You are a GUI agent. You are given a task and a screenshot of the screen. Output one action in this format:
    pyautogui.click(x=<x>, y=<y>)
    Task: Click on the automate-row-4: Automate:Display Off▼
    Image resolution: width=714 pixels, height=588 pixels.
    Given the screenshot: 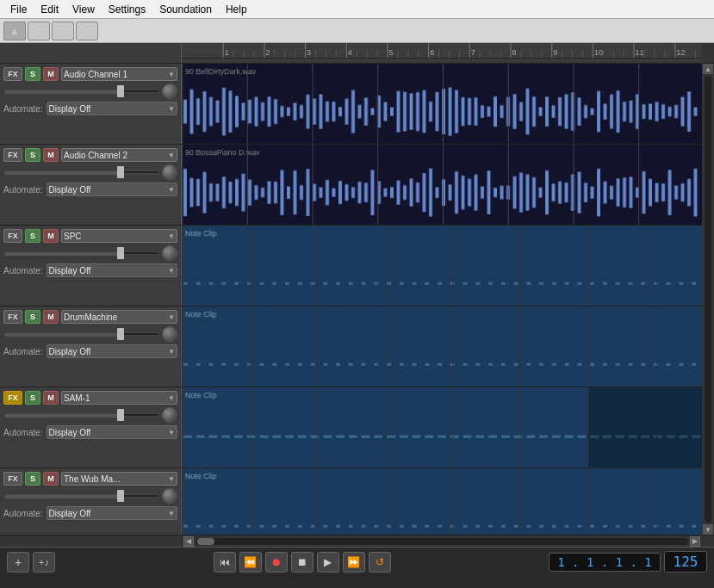 What is the action you would take?
    pyautogui.click(x=90, y=351)
    